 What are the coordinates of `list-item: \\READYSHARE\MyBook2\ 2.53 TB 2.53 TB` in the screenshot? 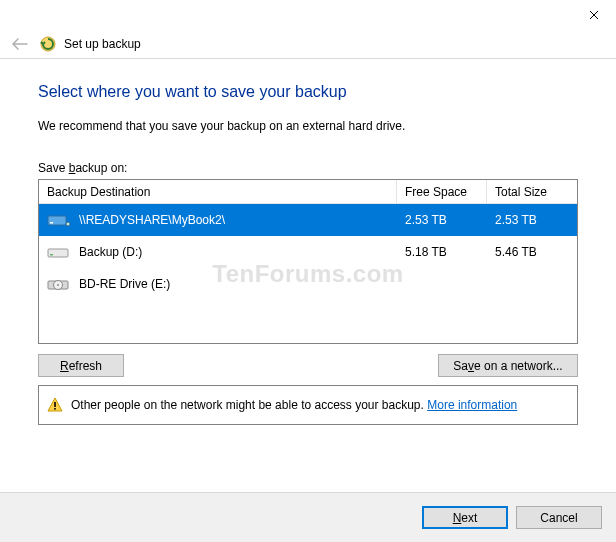 It's located at (308, 220).